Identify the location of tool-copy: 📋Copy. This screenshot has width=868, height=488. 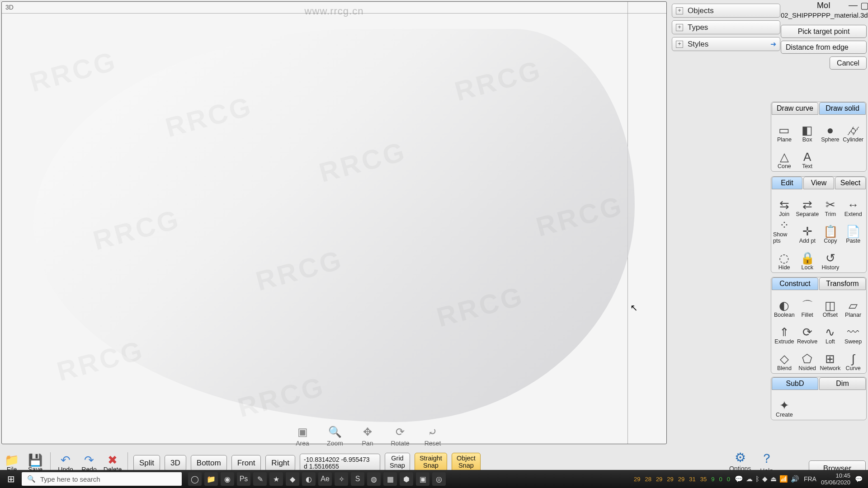
(830, 231).